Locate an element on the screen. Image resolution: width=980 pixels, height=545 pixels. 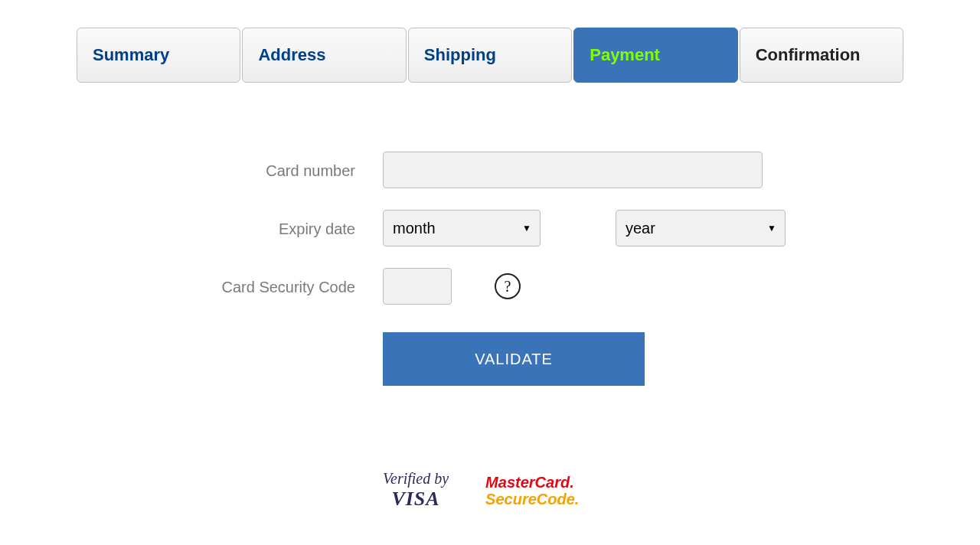
mastercard-securecode-logo: MasterCard. SecureCode. is located at coordinates (532, 491).